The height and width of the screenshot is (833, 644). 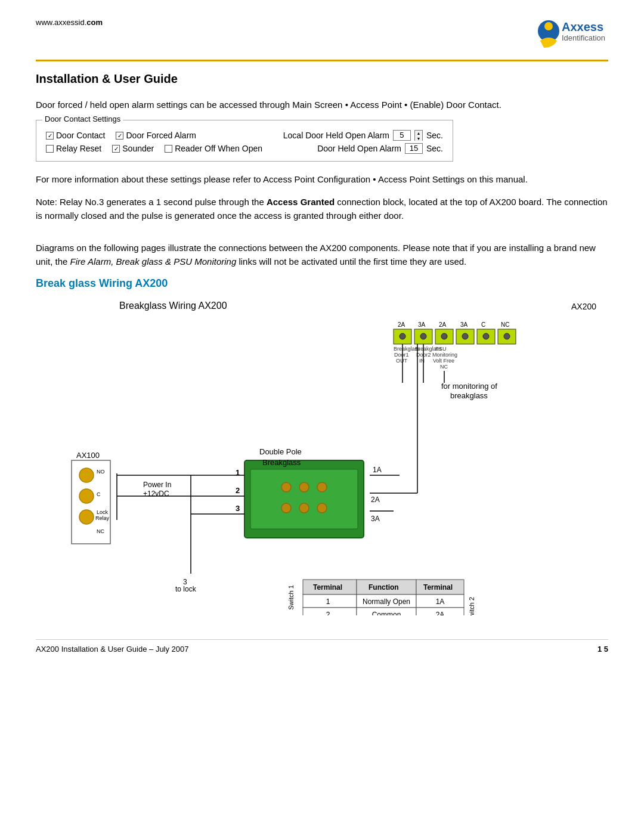 I want to click on note-paragraph: Note: Relay No.3 generates a 1 second pu…, so click(x=322, y=209).